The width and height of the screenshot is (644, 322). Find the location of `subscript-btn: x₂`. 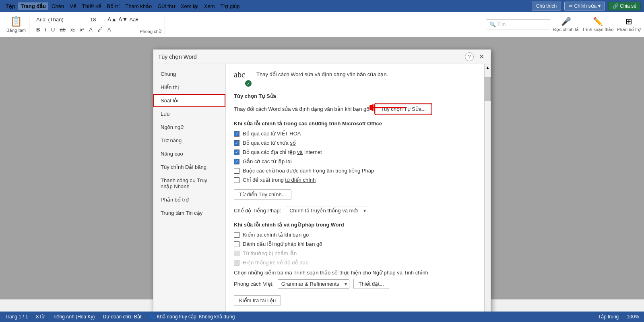

subscript-btn: x₂ is located at coordinates (73, 30).